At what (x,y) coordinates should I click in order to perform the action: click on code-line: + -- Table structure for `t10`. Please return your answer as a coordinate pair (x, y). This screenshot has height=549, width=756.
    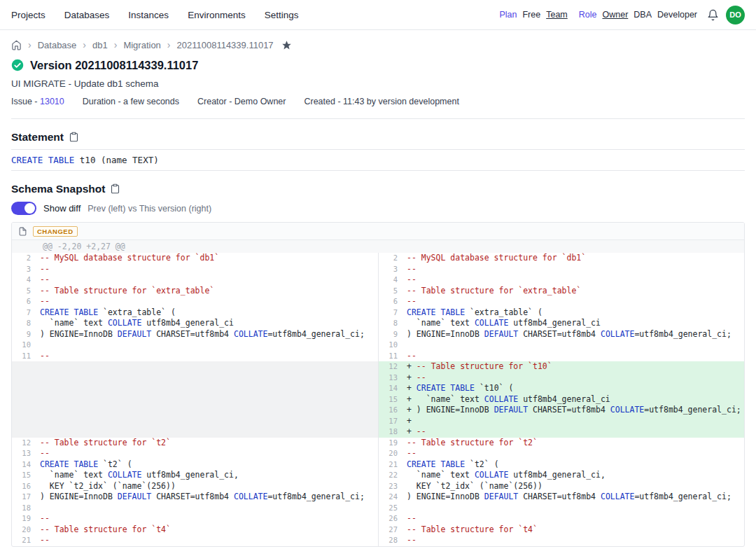
    Looking at the image, I should click on (574, 367).